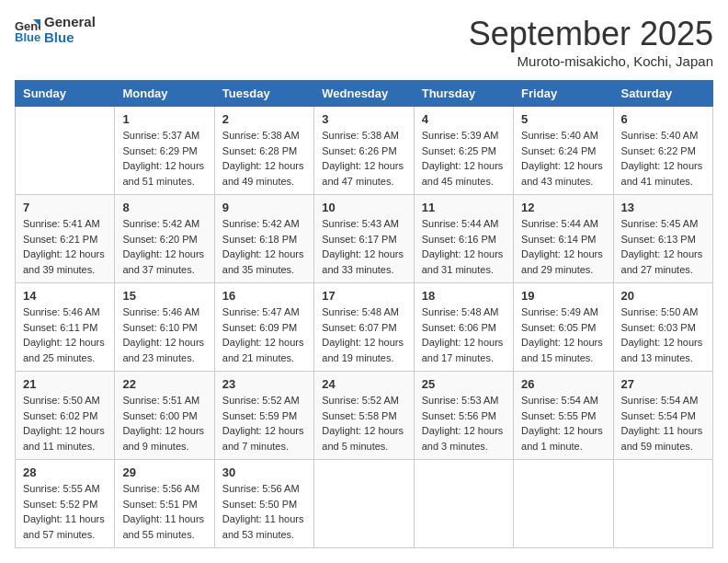  I want to click on day-number: 26, so click(563, 385).